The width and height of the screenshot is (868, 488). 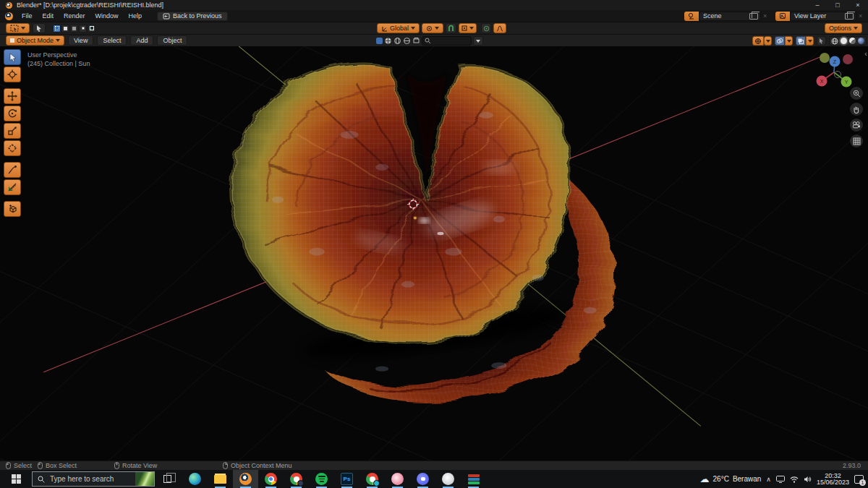 What do you see at coordinates (434, 5) in the screenshot?
I see `window-titlebar: Blender* [D:\projek\cgtrader\REISHI\REIS…` at bounding box center [434, 5].